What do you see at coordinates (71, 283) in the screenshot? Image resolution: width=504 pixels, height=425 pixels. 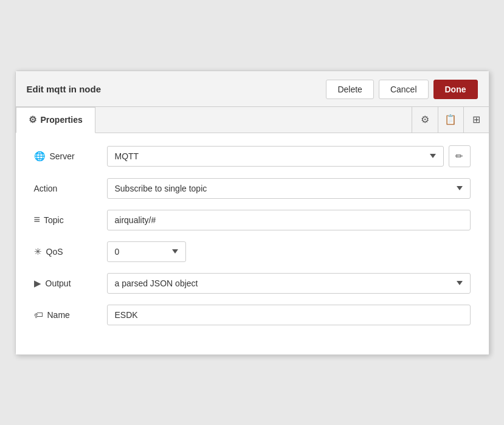 I see `output-label: ▶ Output` at bounding box center [71, 283].